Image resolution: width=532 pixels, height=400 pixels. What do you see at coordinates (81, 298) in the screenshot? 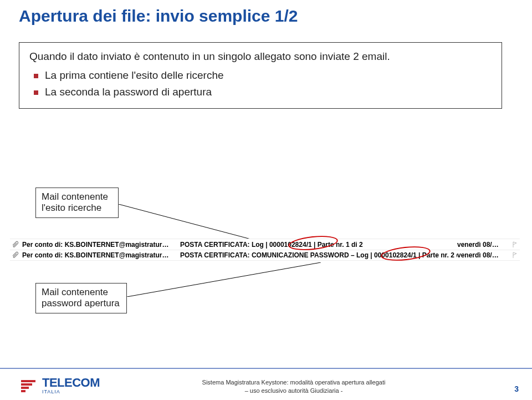
I see `callout-mail-password: Mail contenente password apertura` at bounding box center [81, 298].